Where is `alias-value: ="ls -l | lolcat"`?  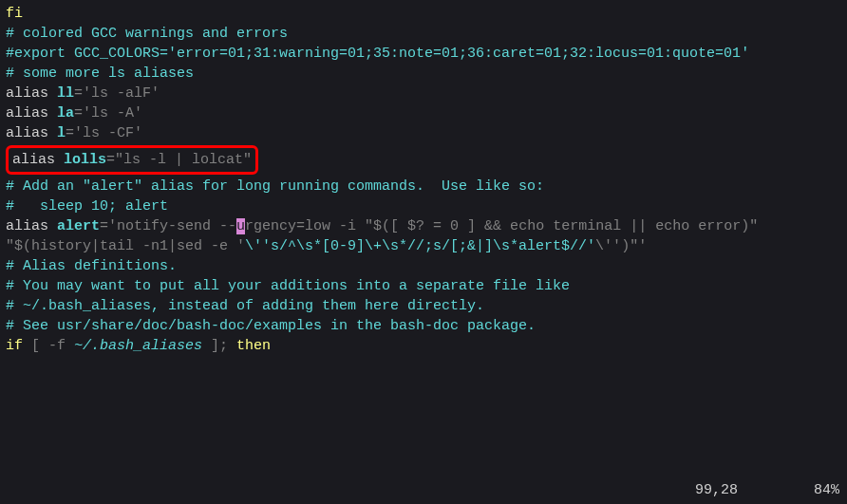 alias-value: ="ls -l | lolcat" is located at coordinates (179, 159).